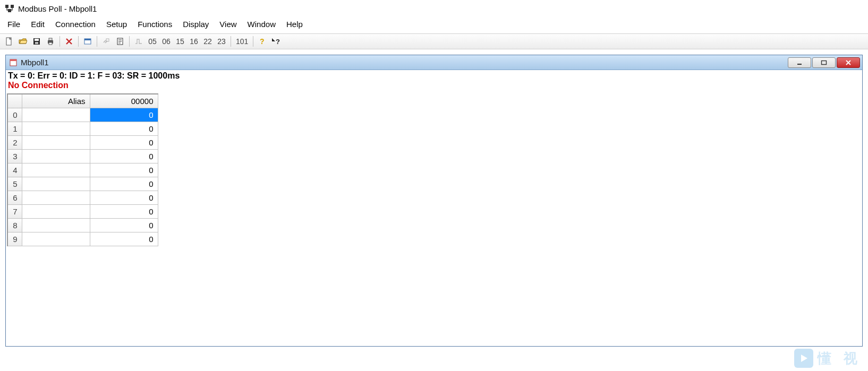 The height and width of the screenshot is (371, 868). I want to click on fn-101-button: 101, so click(242, 41).